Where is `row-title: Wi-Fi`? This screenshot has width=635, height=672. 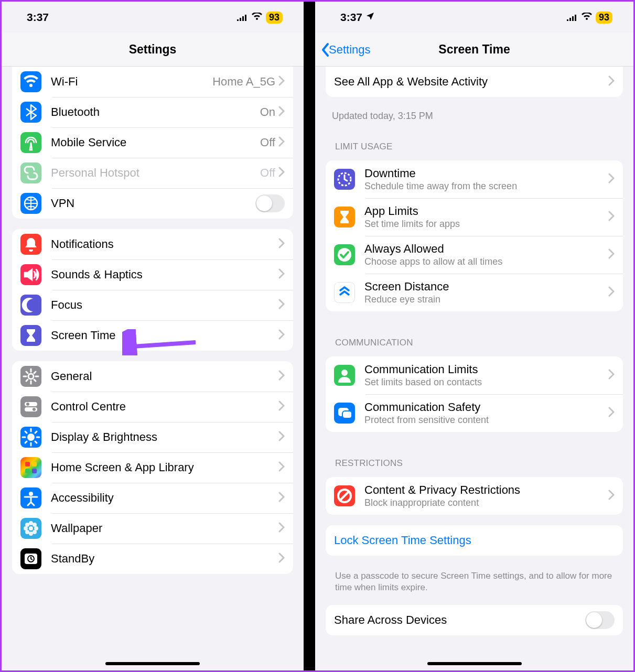
row-title: Wi-Fi is located at coordinates (132, 82).